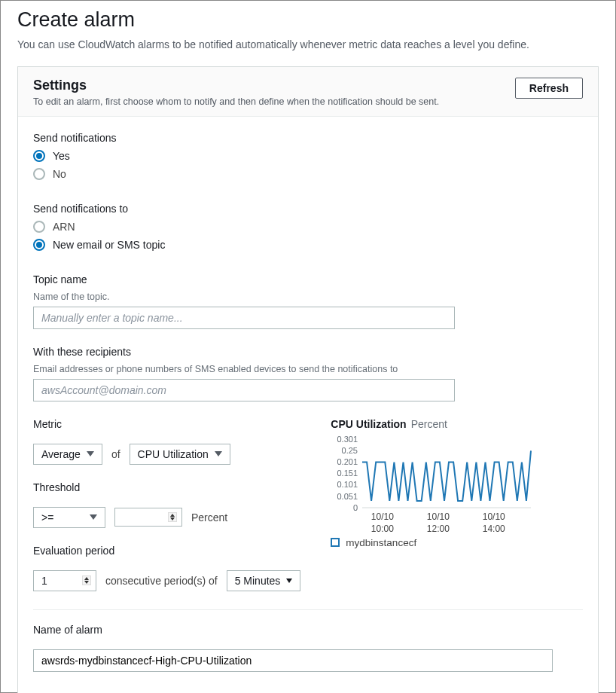 The image size is (616, 693). What do you see at coordinates (65, 581) in the screenshot?
I see `evaluation-periods-input: 1` at bounding box center [65, 581].